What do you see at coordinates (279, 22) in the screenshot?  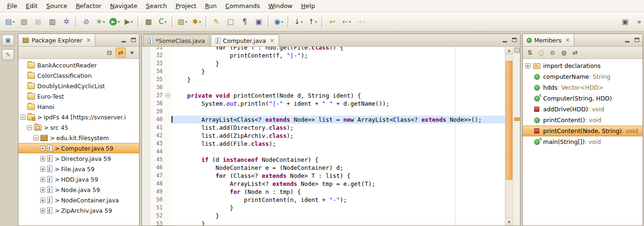 I see `web-browser-button: ◉▾` at bounding box center [279, 22].